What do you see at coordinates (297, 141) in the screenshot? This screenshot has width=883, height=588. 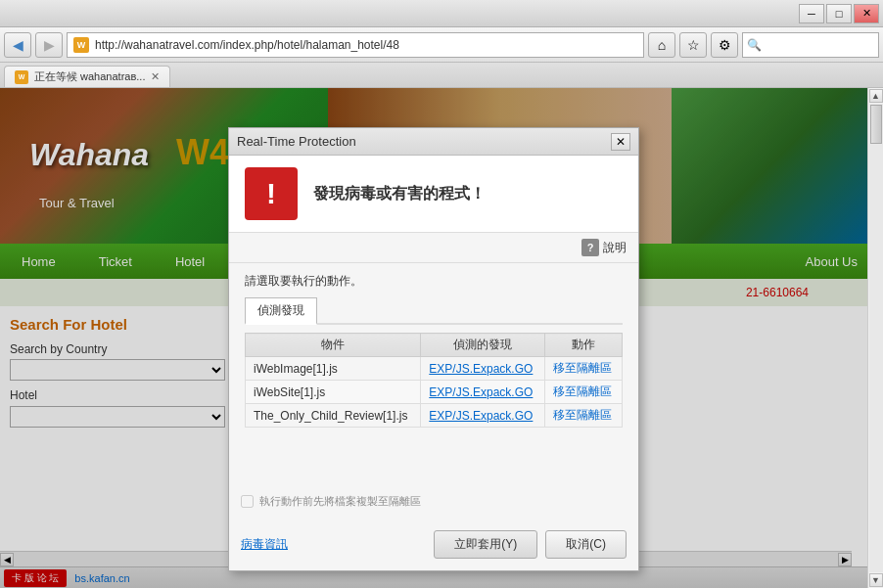 I see `dialog-title: Real-Time Protection` at bounding box center [297, 141].